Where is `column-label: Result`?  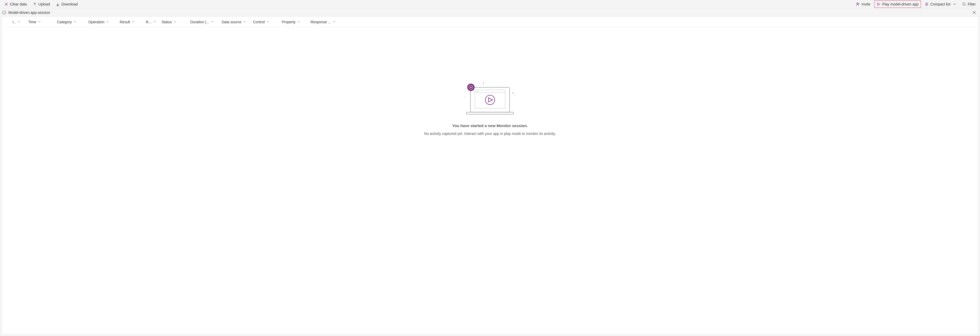
column-label: Result is located at coordinates (125, 22).